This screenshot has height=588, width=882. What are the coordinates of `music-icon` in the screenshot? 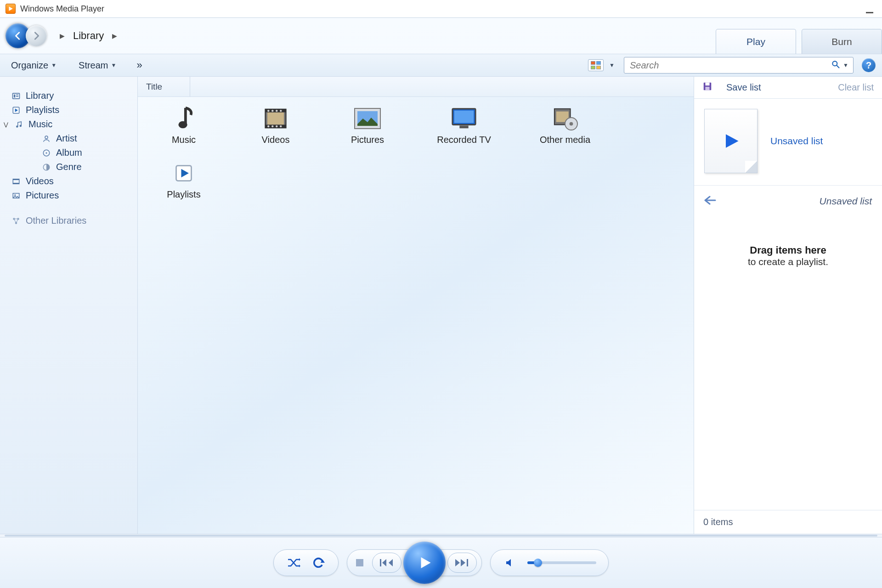 It's located at (19, 124).